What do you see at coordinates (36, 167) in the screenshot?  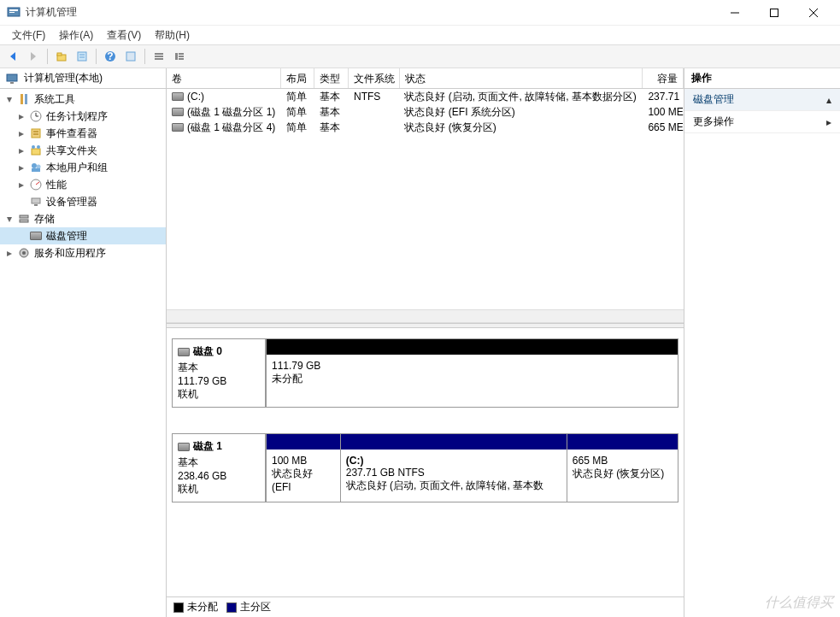 I see `users-icon` at bounding box center [36, 167].